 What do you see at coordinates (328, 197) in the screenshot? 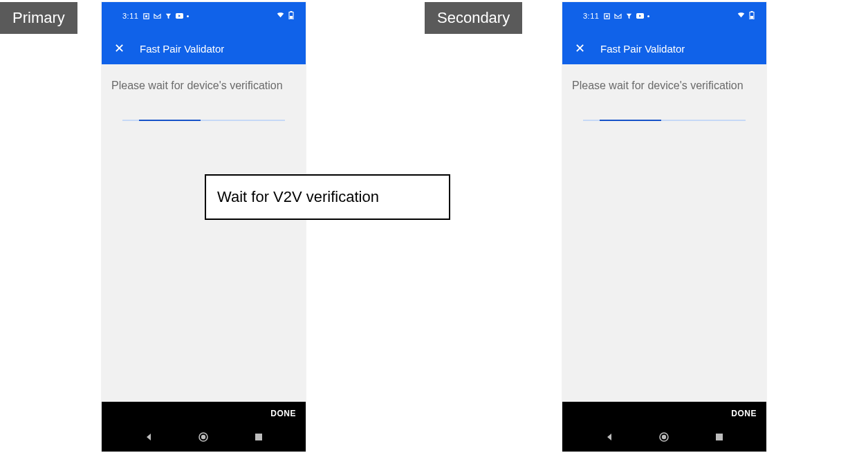
I see `callout-box: Wait for V2V verification` at bounding box center [328, 197].